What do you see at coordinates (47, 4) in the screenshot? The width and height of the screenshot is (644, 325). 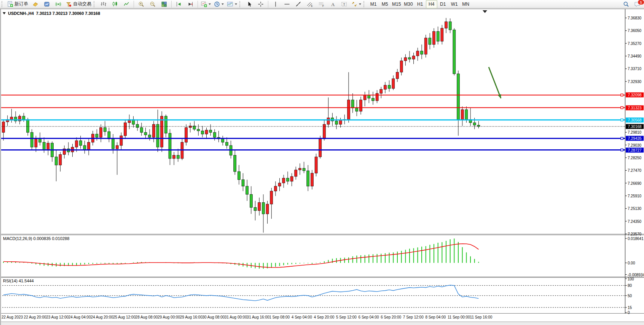 I see `profiles-button` at bounding box center [47, 4].